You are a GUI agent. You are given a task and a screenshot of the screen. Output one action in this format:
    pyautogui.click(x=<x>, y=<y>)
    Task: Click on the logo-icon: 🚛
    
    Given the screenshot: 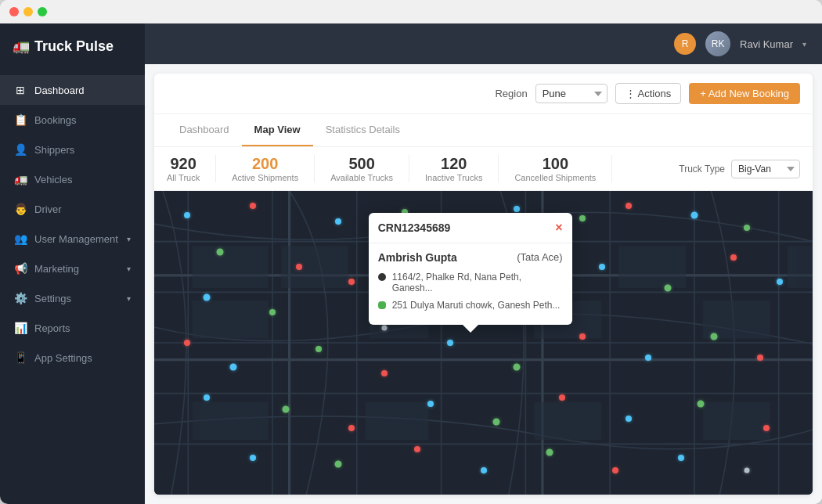 What is the action you would take?
    pyautogui.click(x=21, y=46)
    